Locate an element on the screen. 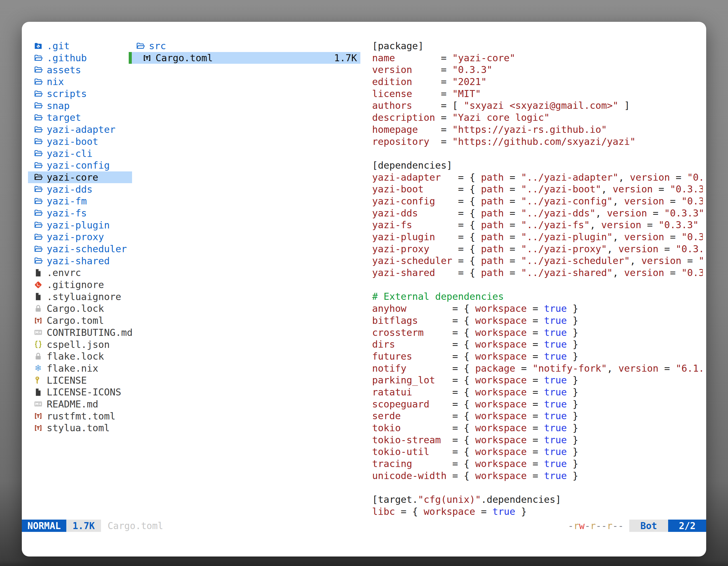 The height and width of the screenshot is (566, 728). dir-item-yazi-shared: yazi-shared is located at coordinates (80, 261).